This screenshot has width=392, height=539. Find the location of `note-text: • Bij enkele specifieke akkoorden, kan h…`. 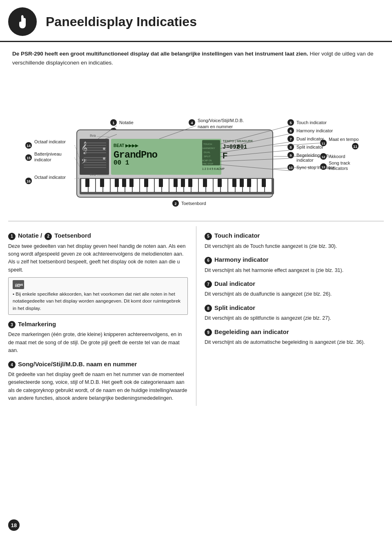

note-text: • Bij enkele specifieke akkoorden, kan h… is located at coordinates (98, 301).